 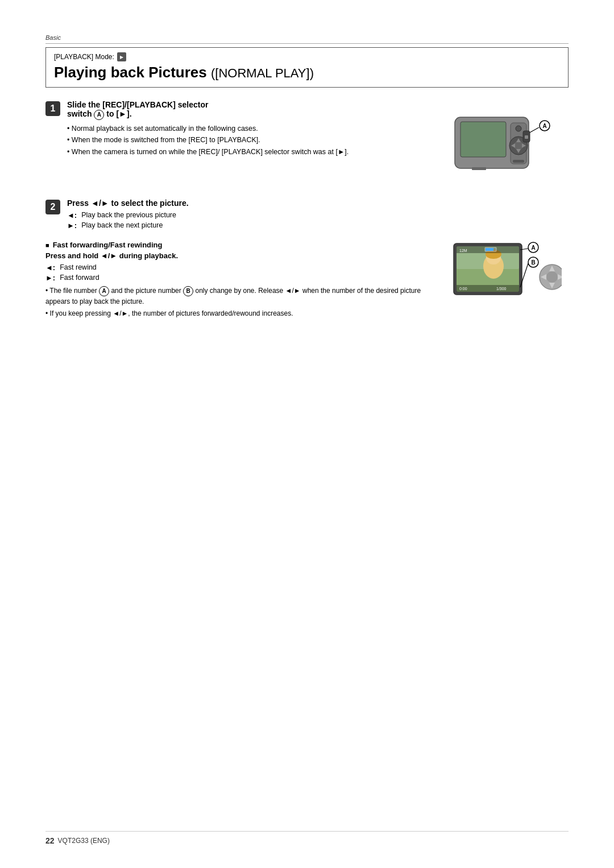 I want to click on product-code: VQT2G33 (ENG), so click(x=84, y=841).